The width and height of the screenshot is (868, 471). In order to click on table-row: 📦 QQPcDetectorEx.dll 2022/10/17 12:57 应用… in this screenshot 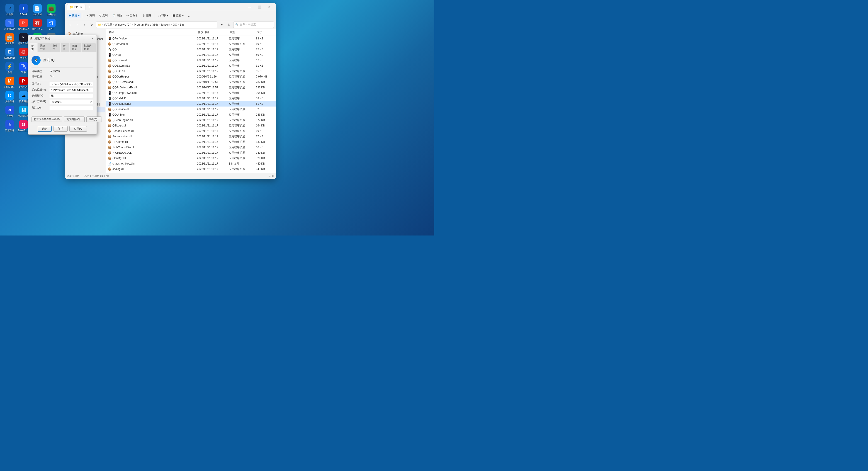, I will do `click(191, 88)`.